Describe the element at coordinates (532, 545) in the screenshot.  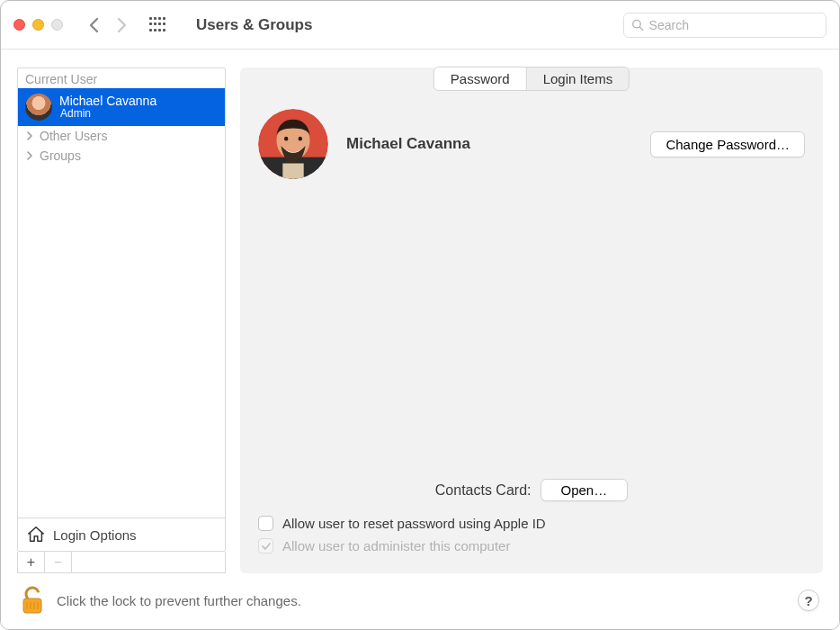
I see `checkbox-row-administer: Allow user to administer this computer` at that location.